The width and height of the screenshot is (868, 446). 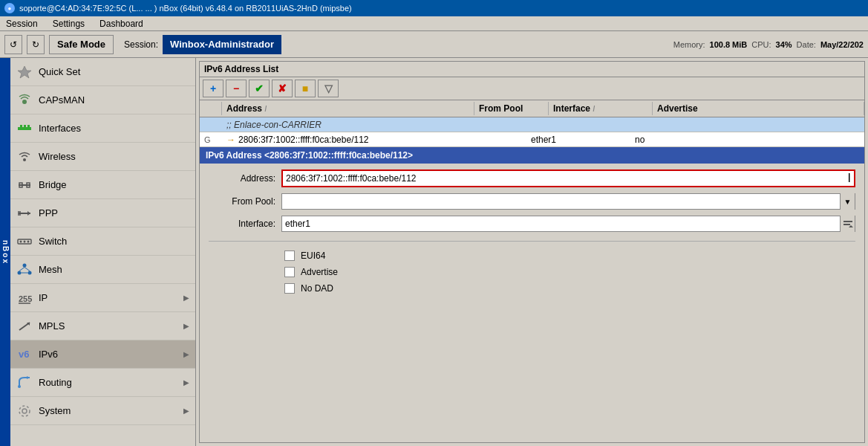 What do you see at coordinates (102, 326) in the screenshot?
I see `sidebar-item-mpls: MPLS ▶` at bounding box center [102, 326].